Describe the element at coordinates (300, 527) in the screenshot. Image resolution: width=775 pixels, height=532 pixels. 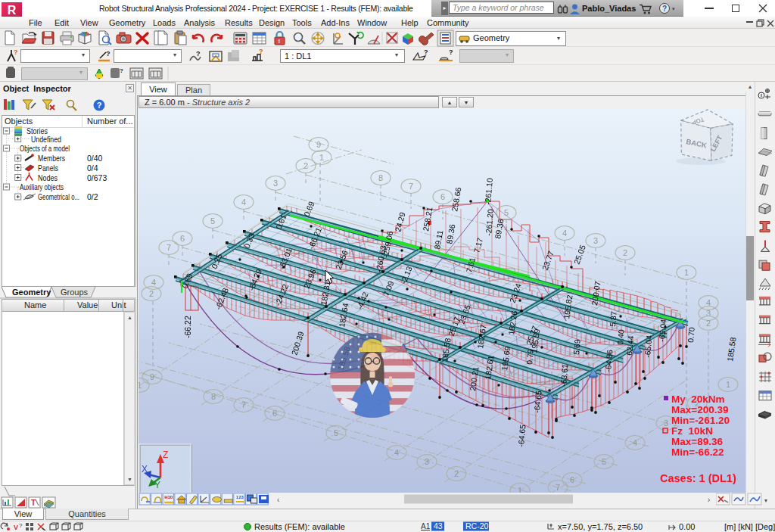
I see `svg-text: Results (FEM): available` at that location.